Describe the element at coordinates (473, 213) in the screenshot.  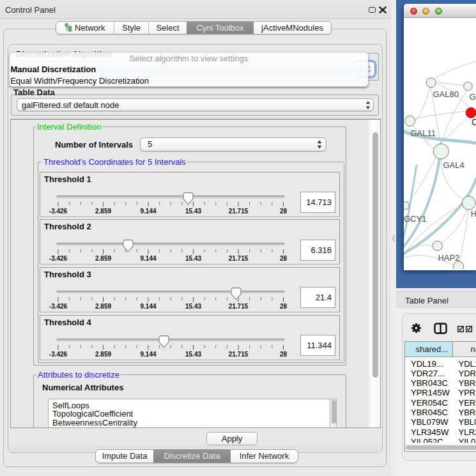
I see `svg-text: H` at that location.